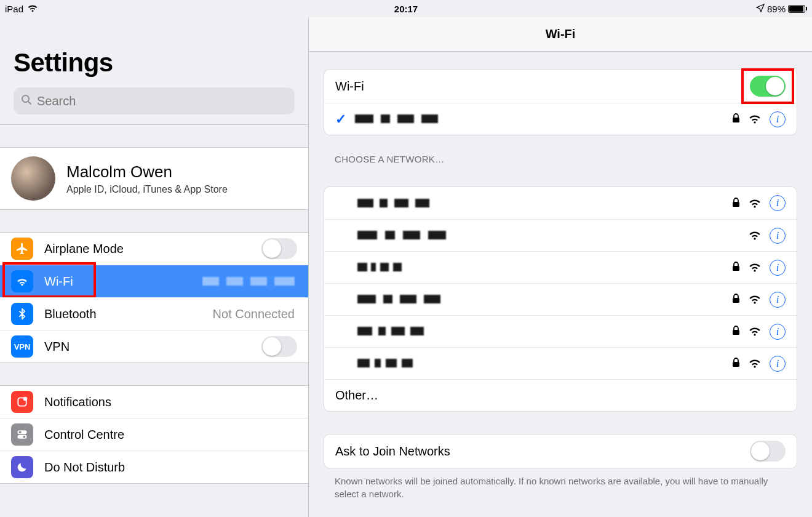 The width and height of the screenshot is (812, 517). I want to click on wifi-master-toggle, so click(768, 86).